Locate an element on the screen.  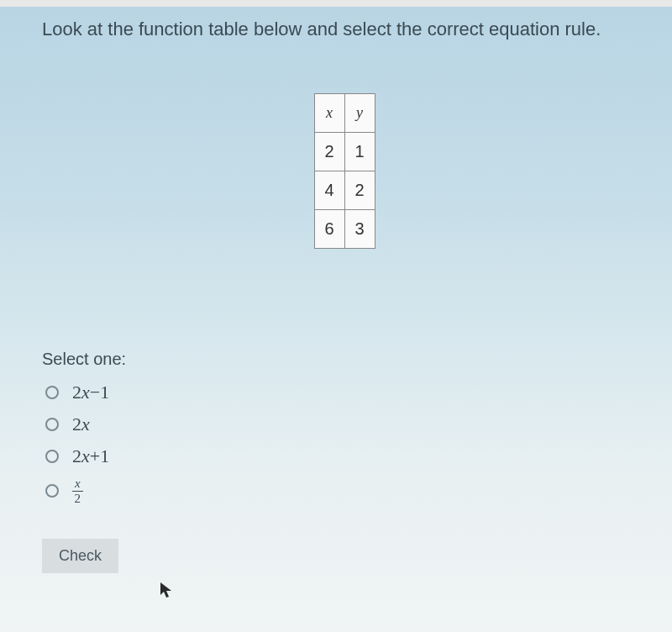
table-row: 6 3 is located at coordinates (344, 229).